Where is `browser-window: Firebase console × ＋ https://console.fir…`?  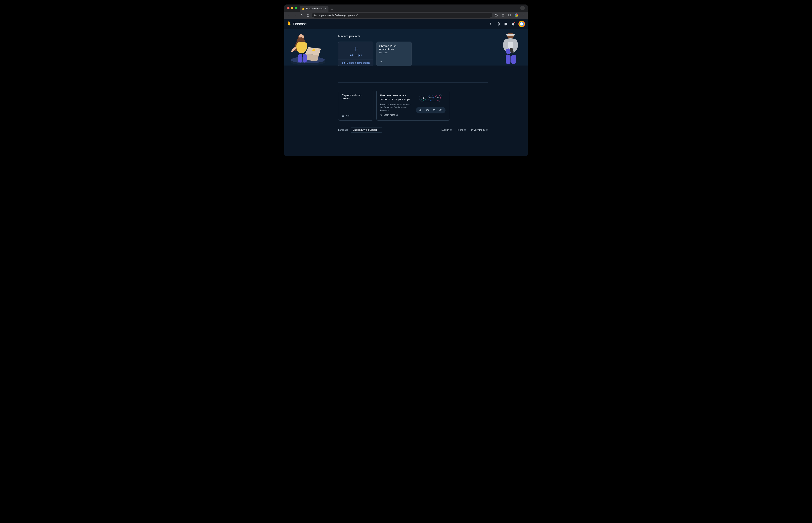 browser-window: Firebase console × ＋ https://console.fir… is located at coordinates (406, 80).